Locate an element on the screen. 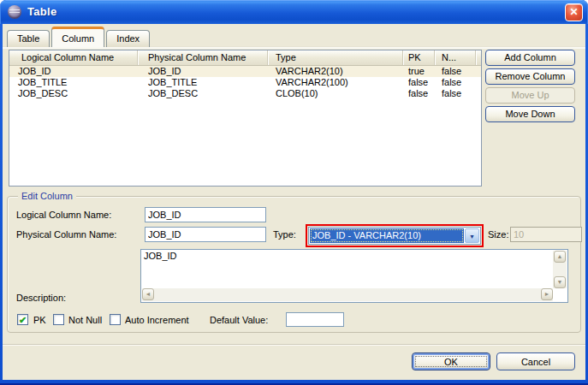 The image size is (588, 385). cell-logical: JOB_ID is located at coordinates (74, 72).